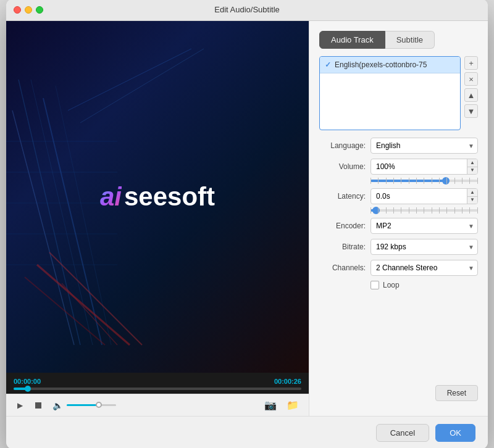 The height and width of the screenshot is (448, 494). I want to click on track-actions: + × ▲ ▼, so click(471, 93).